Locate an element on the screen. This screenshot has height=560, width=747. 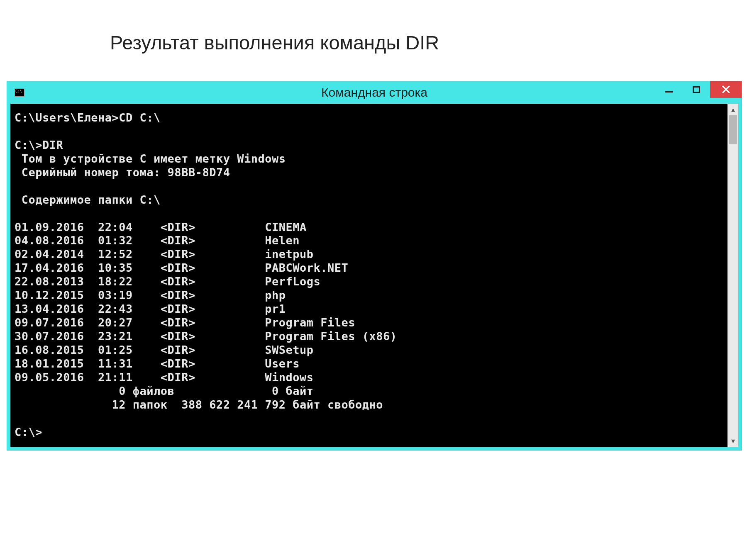
maximize-button is located at coordinates (696, 90).